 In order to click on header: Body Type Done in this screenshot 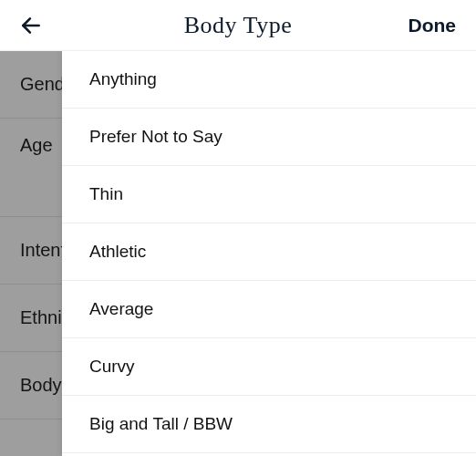, I will do `click(238, 26)`.